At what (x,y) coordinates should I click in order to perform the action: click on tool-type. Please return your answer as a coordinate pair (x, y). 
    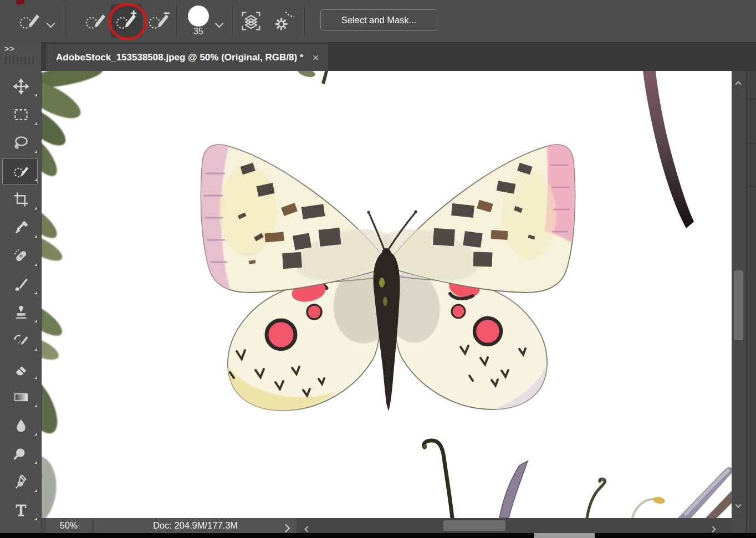
    Looking at the image, I should click on (21, 510).